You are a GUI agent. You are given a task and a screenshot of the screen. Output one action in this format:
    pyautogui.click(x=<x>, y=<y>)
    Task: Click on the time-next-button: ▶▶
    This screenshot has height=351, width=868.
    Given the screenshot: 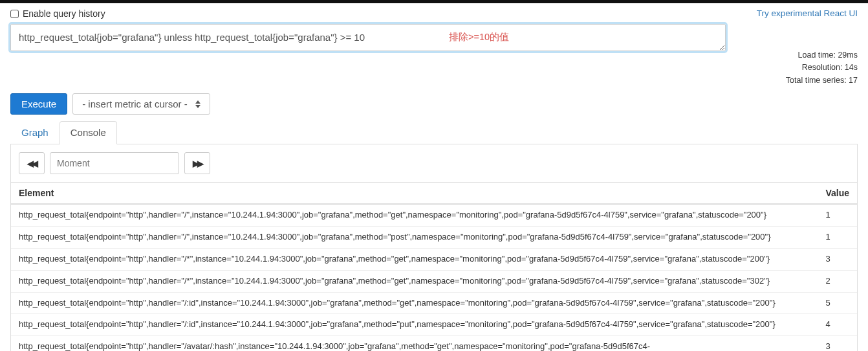 What is the action you would take?
    pyautogui.click(x=197, y=163)
    